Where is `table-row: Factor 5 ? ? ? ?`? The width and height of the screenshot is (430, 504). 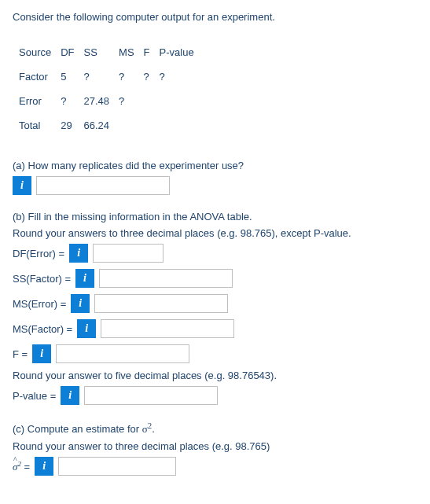 table-row: Factor 5 ? ? ? ? is located at coordinates (112, 77).